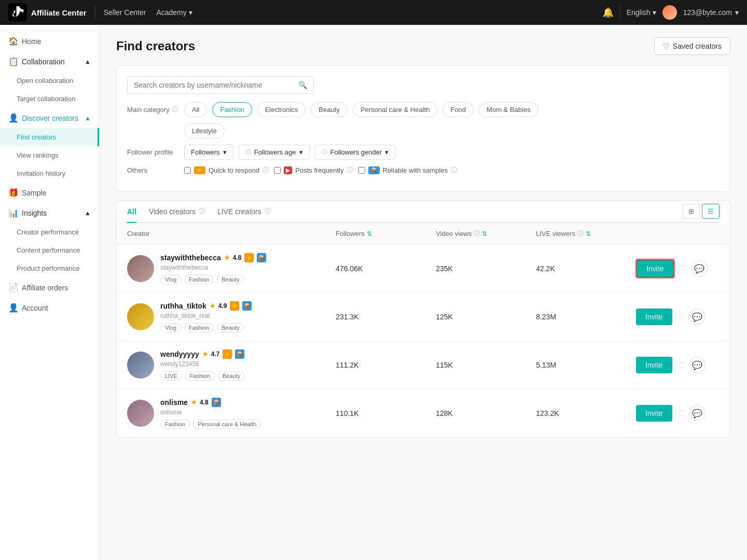  I want to click on sidebar-item-account: 👤 Account, so click(50, 308).